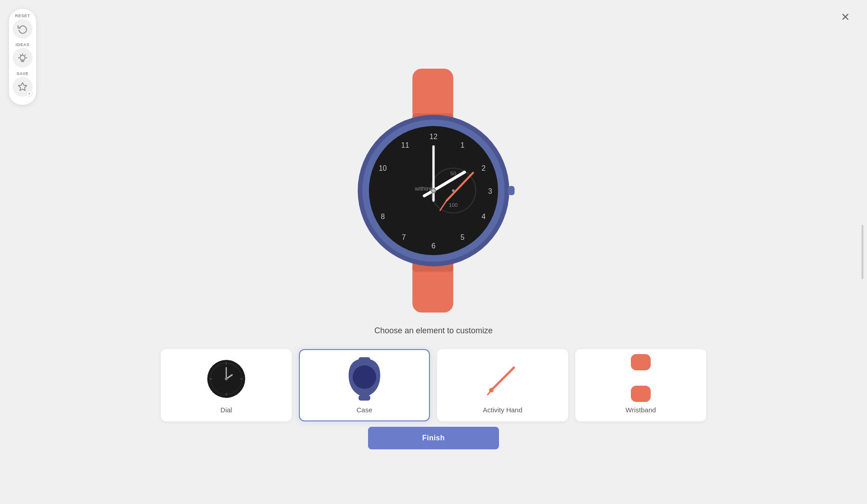 The image size is (867, 504). What do you see at coordinates (23, 55) in the screenshot?
I see `sidebar-item-ideas: IDEAS` at bounding box center [23, 55].